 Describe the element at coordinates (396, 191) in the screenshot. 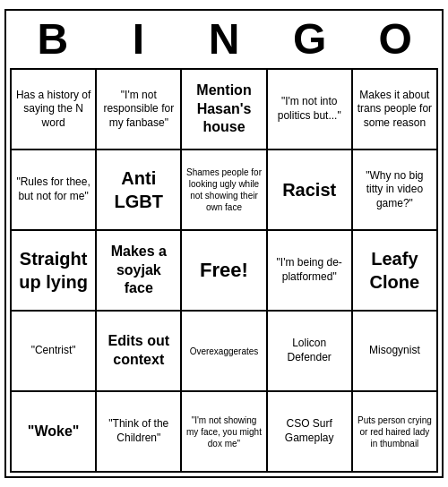

I see `bingo-cell-9: "Why no big titty in video game?"` at that location.